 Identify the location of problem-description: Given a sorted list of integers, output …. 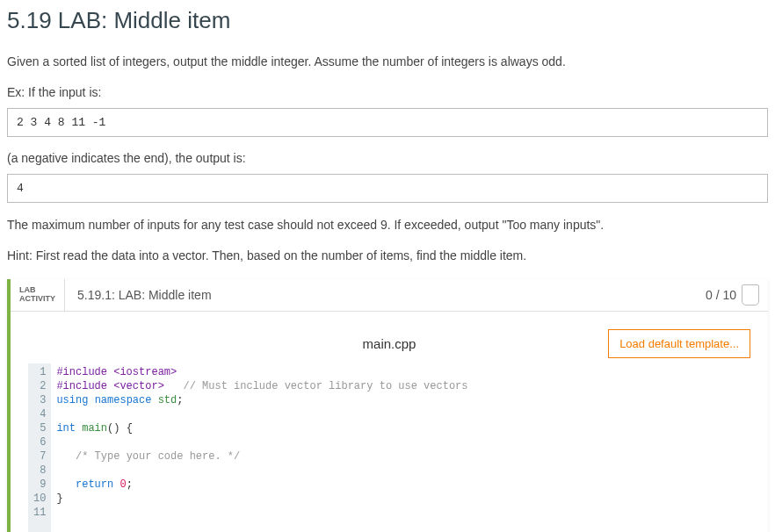
(388, 62).